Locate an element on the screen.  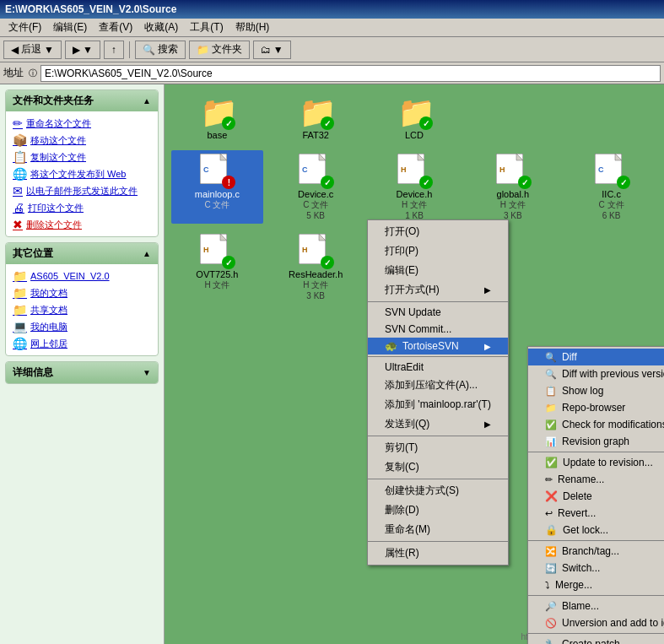
search-button: 🔍 搜索 is located at coordinates (160, 50).